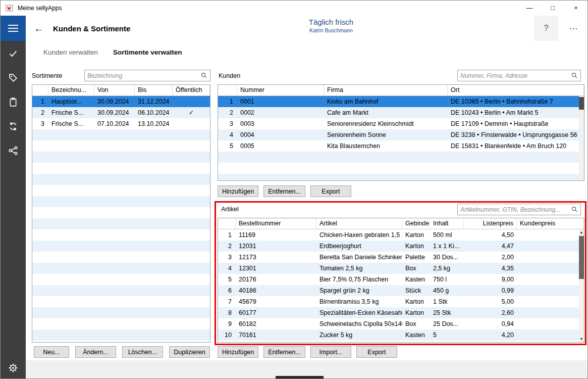 This screenshot has width=588, height=379. Describe the element at coordinates (416, 223) in the screenshot. I see `column-header-gebinde: Gebinde` at that location.